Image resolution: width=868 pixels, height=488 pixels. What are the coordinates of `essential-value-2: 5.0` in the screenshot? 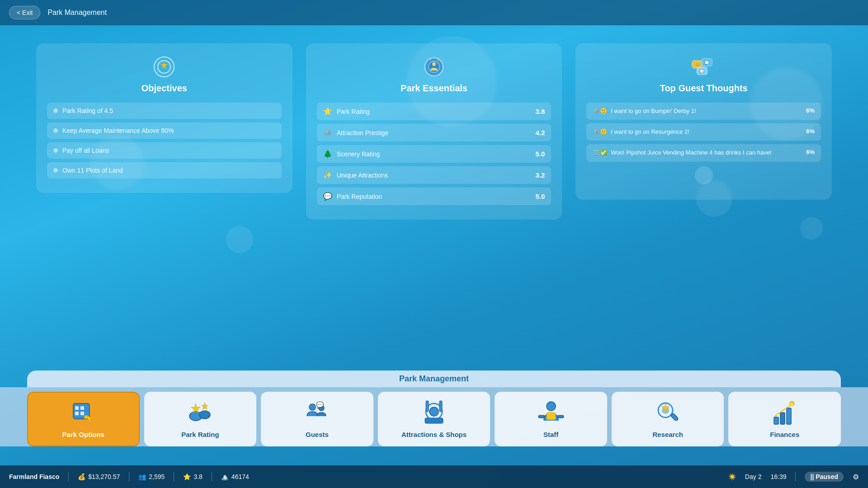 It's located at (540, 154).